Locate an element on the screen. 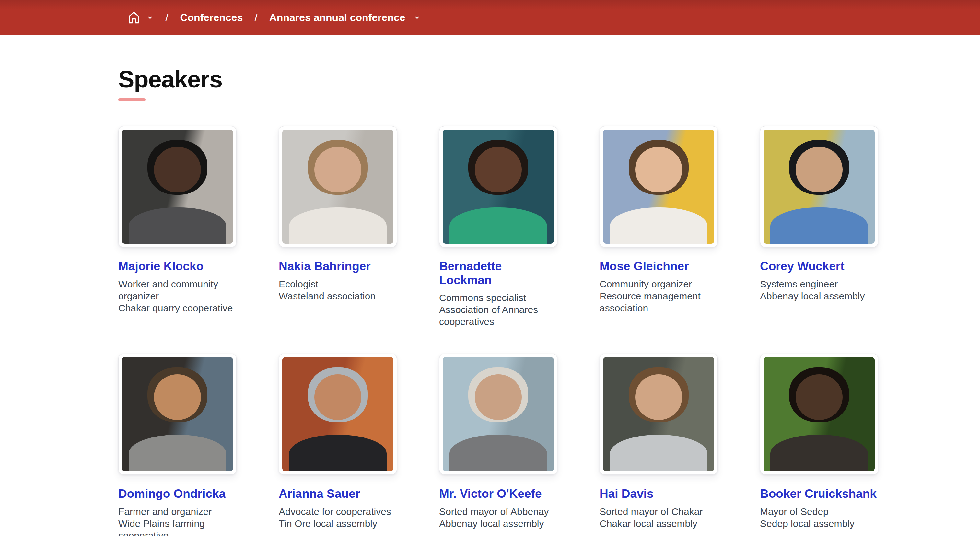  speaker-card: Nakia Bahringer Ecologist Wasteland asso… is located at coordinates (338, 227).